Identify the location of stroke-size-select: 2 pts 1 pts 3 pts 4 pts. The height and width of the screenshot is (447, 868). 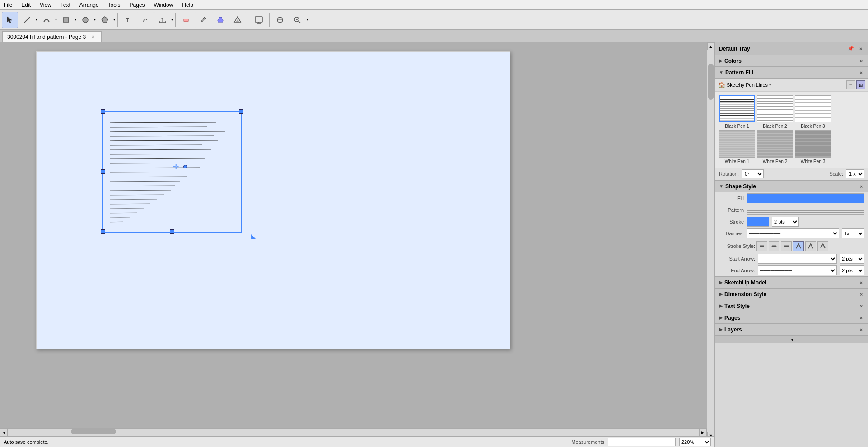
(785, 222).